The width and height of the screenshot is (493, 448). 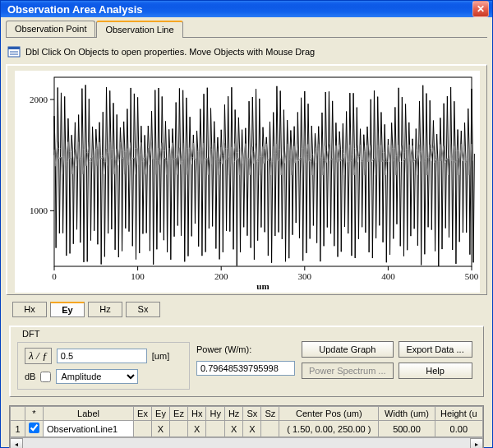 I want to click on observation-table: * Label Ex Ey Ez Hx Hy Hz Sx Sz Center P…, so click(x=246, y=427).